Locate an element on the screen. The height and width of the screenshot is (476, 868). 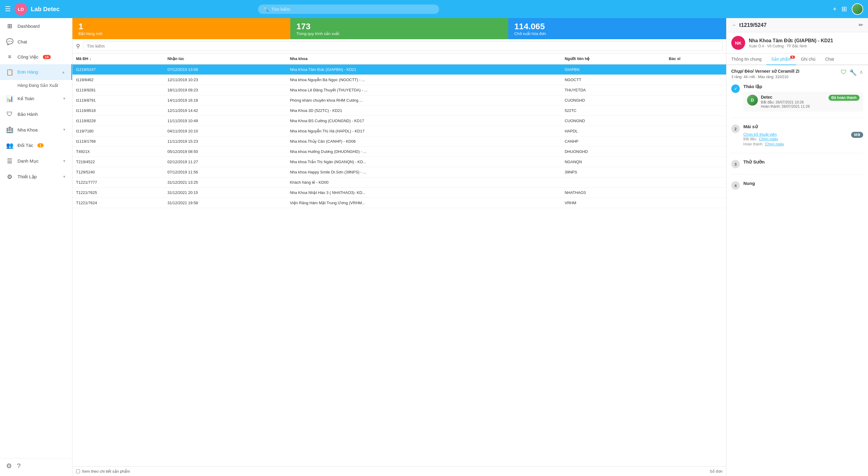
thiet-lap-icon: ⚙ is located at coordinates (9, 177).